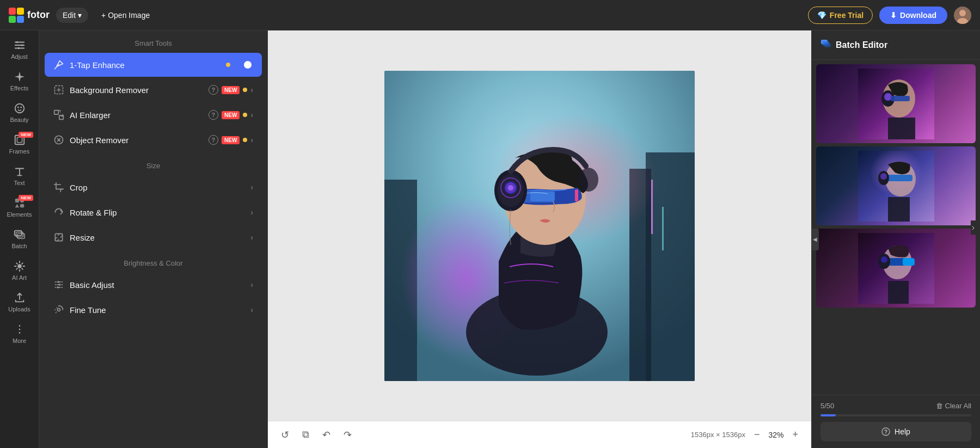 Image resolution: width=980 pixels, height=448 pixels. Describe the element at coordinates (154, 285) in the screenshot. I see `tool-basic-adjust: Basic Adjust ›` at that location.